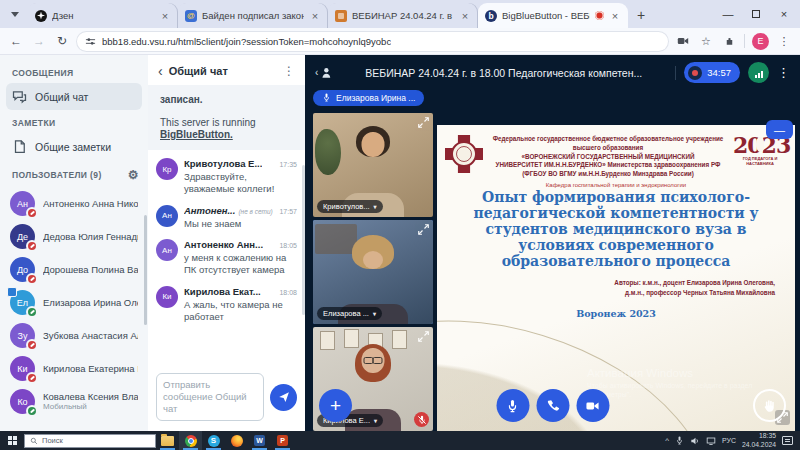  Describe the element at coordinates (74, 336) in the screenshot. I see `user-list-item: Зу Зубкова Анастасия Але...` at that location.